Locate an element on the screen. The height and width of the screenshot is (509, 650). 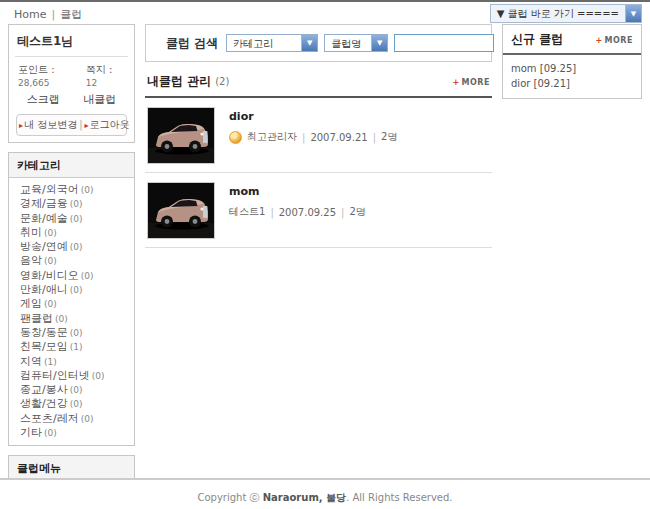
search-label: 클럽 검색 is located at coordinates (192, 44).